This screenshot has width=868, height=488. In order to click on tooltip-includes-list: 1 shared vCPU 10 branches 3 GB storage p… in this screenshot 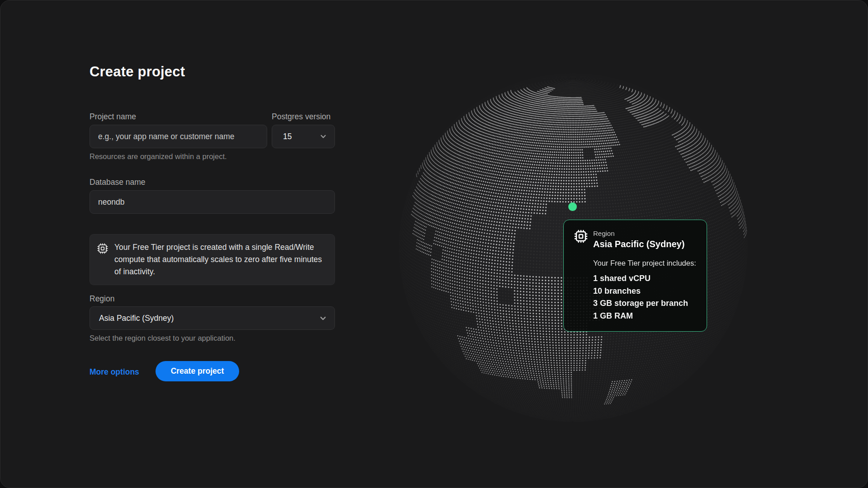, I will do `click(645, 297)`.